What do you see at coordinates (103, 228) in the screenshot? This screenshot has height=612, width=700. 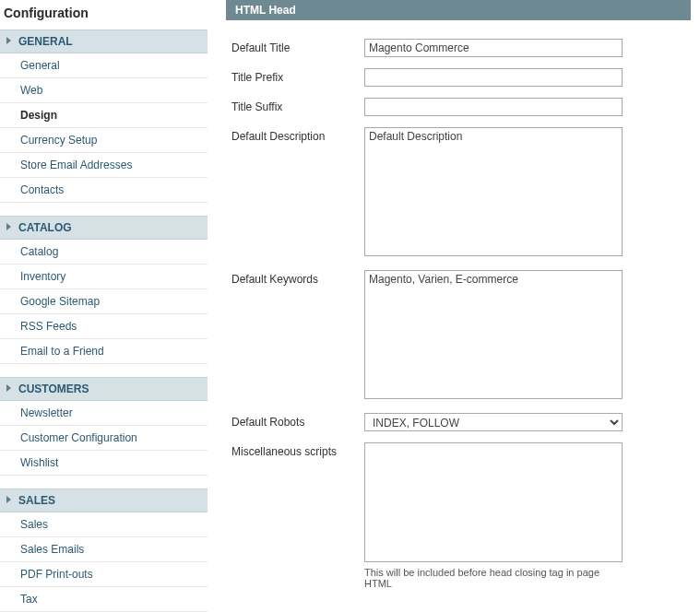 I see `sidebar-section-catalog: CATALOG` at bounding box center [103, 228].